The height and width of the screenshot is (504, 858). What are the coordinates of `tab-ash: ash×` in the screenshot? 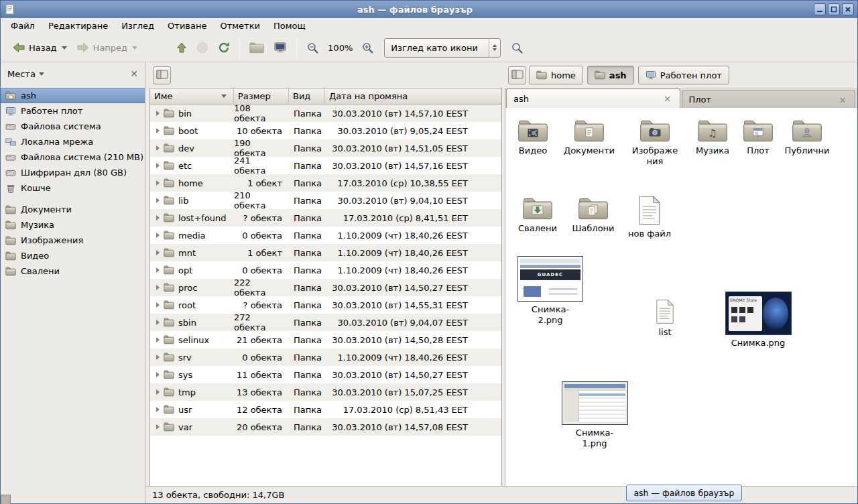 It's located at (593, 98).